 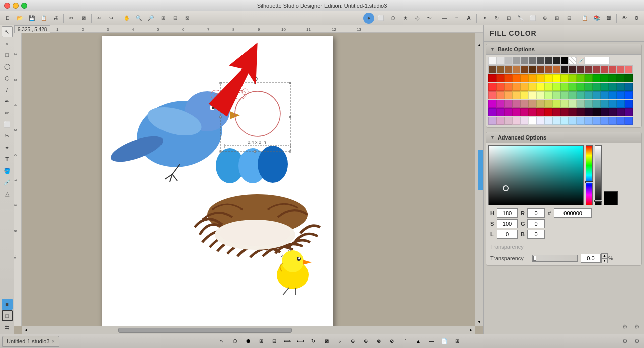 I want to click on transparency-slider, so click(x=555, y=258).